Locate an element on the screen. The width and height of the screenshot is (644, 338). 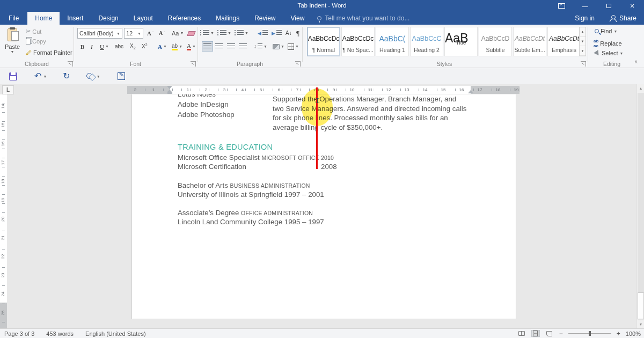
page-indicator: Page 3 of 3 is located at coordinates (19, 334).